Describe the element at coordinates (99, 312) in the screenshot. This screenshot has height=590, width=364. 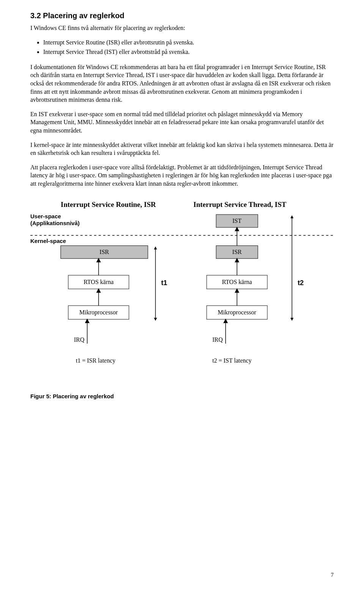
I see `micro-left-label: Mikroprocessor` at that location.